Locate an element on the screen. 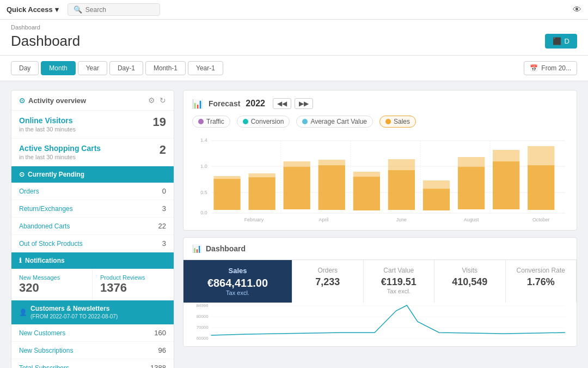 This screenshot has height=368, width=588. customers-title: Customers & Newsletters (FROM 2022-07-07… is located at coordinates (74, 312).